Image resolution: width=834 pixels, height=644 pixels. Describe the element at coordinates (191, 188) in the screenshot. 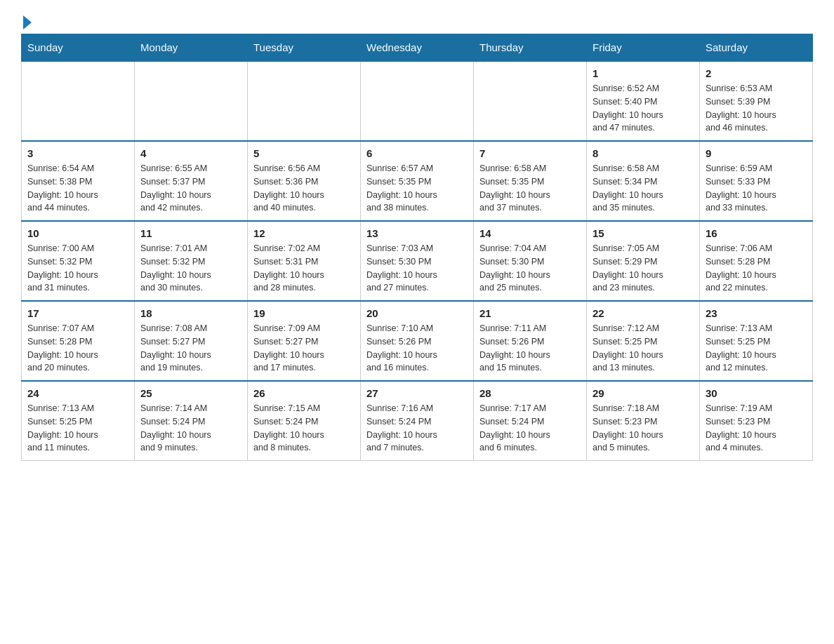

I see `day-info: Sunrise: 6:55 AMSunset: 5:37 PMDaylight:…` at that location.